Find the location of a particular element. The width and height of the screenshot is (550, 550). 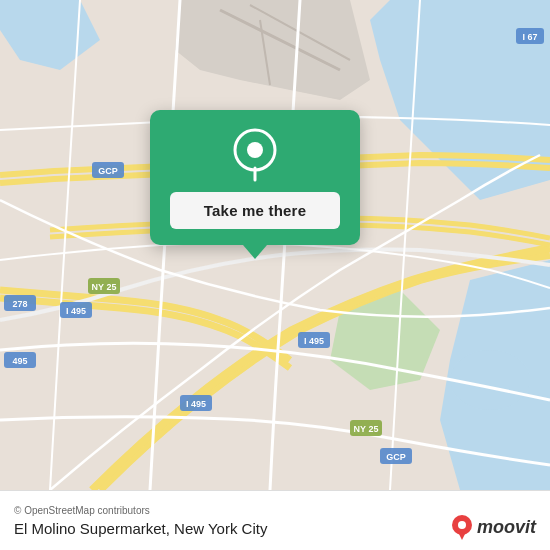

location-popup: Take me there is located at coordinates (255, 178).